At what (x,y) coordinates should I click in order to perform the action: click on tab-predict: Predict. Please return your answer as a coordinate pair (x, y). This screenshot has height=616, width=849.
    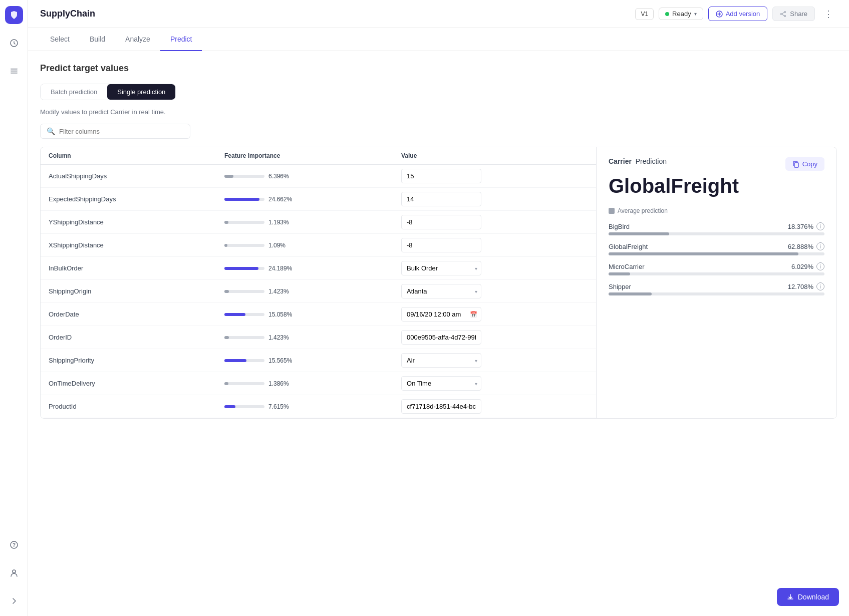
    Looking at the image, I should click on (181, 40).